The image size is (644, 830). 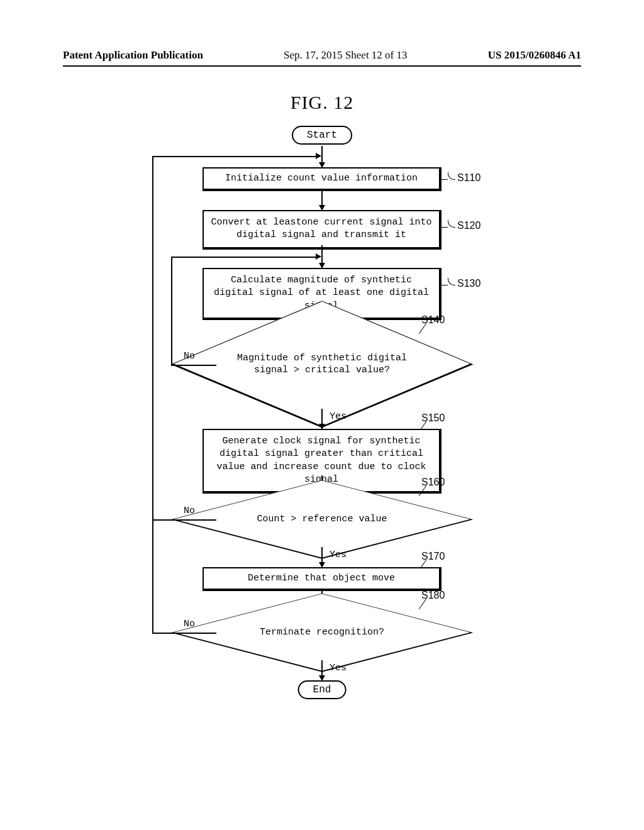 What do you see at coordinates (322, 135) in the screenshot?
I see `terminator-start: Start` at bounding box center [322, 135].